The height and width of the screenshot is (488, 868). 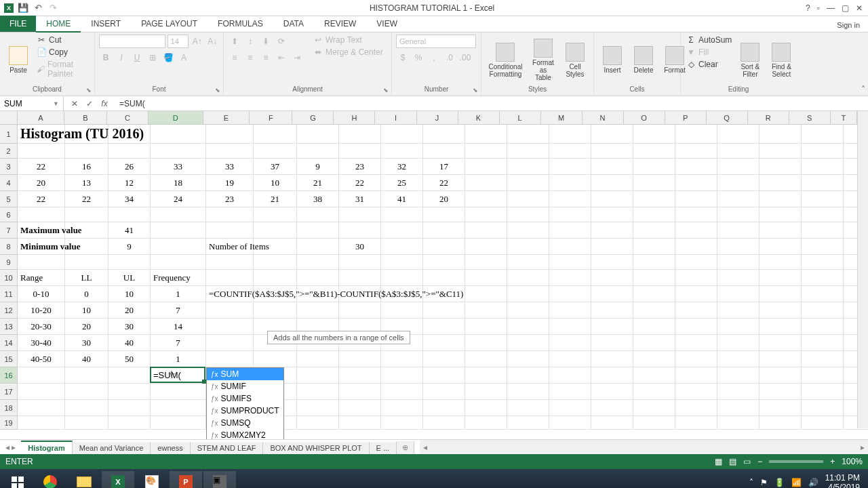 What do you see at coordinates (178, 375) in the screenshot?
I see `cell-D16: =SUM(` at bounding box center [178, 375].